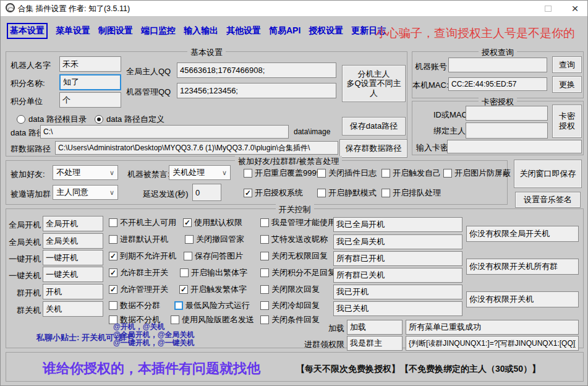 The width and height of the screenshot is (588, 386). What do you see at coordinates (567, 84) in the screenshot?
I see `change-mac-button: 更换` at bounding box center [567, 84].